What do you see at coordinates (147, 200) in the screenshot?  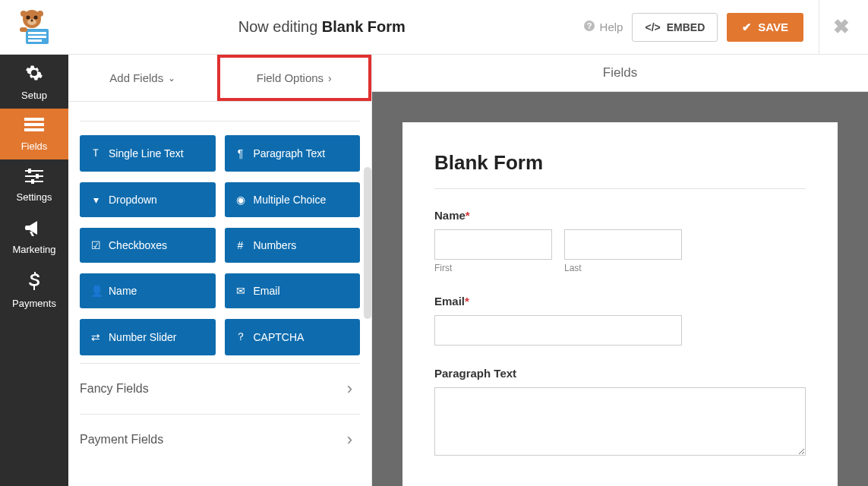 I see `field-dropdown: ▾Dropdown` at bounding box center [147, 200].